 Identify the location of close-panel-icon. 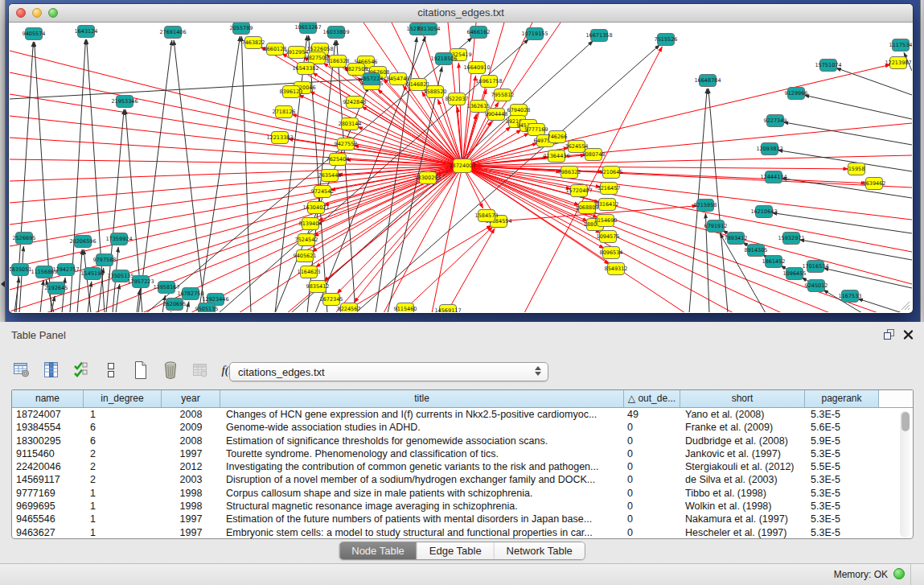
(909, 335).